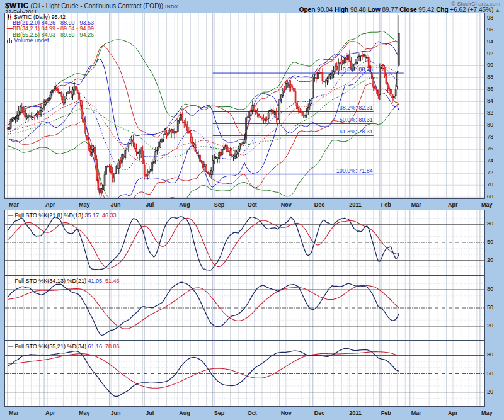 The image size is (504, 420). What do you see at coordinates (63, 346) in the screenshot?
I see `stoch3-legend: — Full STO %K(55,21) %D(34) 61.16, 78.86` at bounding box center [63, 346].